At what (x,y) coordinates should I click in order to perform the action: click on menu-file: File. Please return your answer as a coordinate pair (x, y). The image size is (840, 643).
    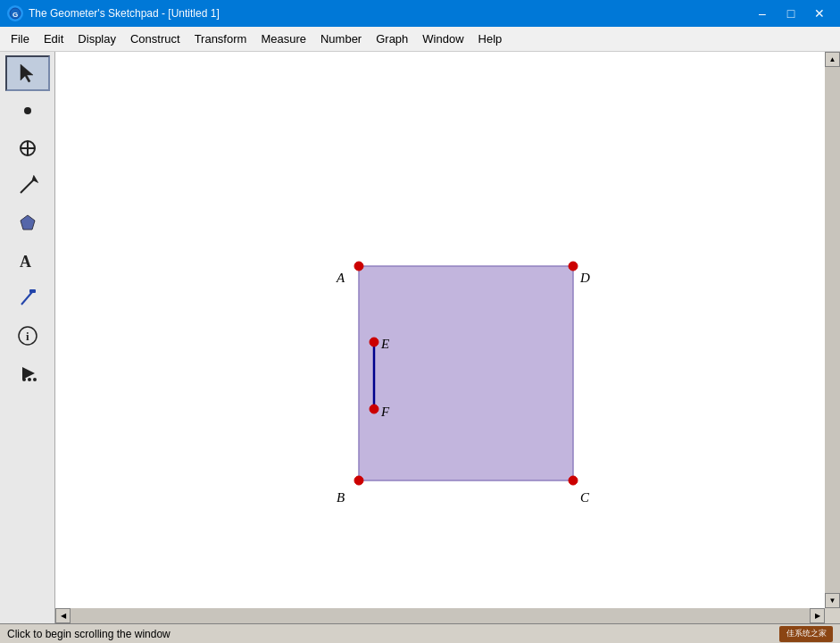
    Looking at the image, I should click on (20, 39).